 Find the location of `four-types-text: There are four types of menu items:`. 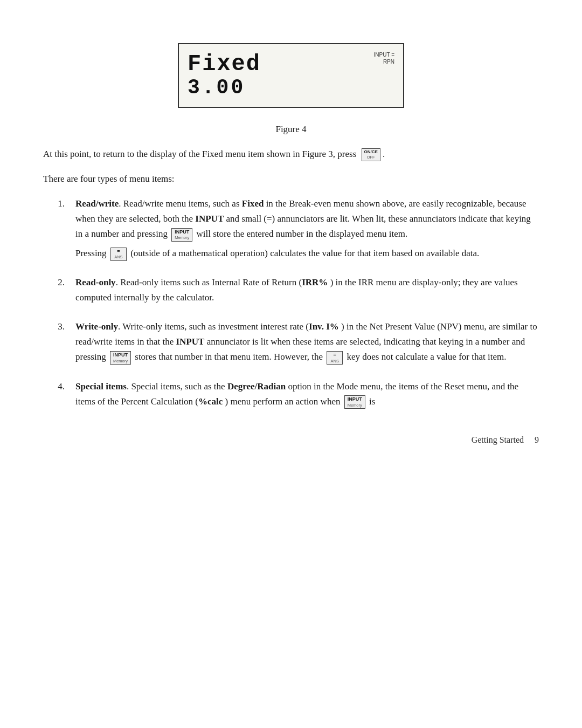

four-types-text: There are four types of menu items: is located at coordinates (109, 179).